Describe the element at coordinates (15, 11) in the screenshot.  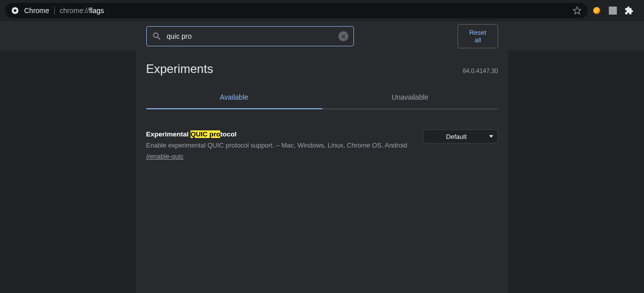
I see `chrome-icon` at that location.